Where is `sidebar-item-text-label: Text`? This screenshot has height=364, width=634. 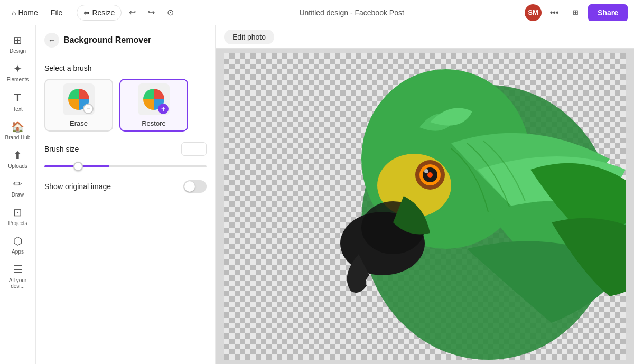 sidebar-item-text-label: Text is located at coordinates (17, 109).